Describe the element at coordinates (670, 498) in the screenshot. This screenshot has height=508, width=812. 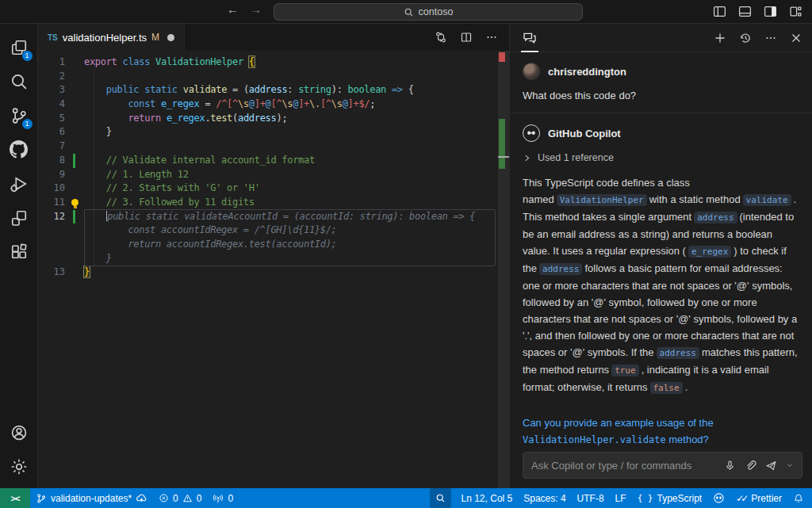
I see `language-mode-item: { } TypeScript` at that location.